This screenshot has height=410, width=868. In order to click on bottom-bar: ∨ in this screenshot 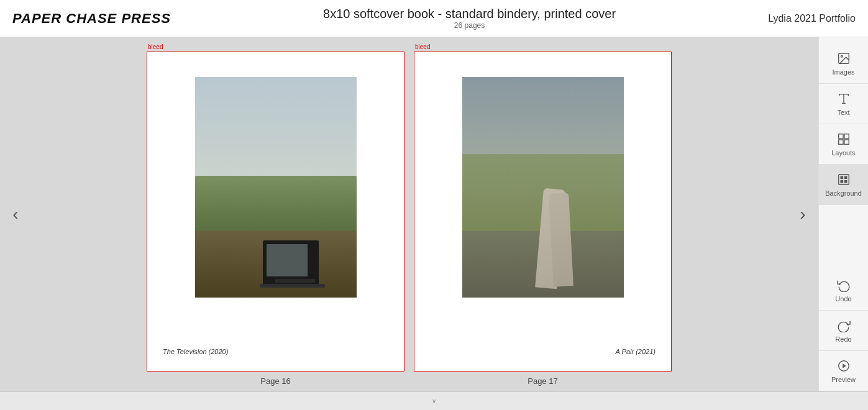, I will do `click(434, 401)`.